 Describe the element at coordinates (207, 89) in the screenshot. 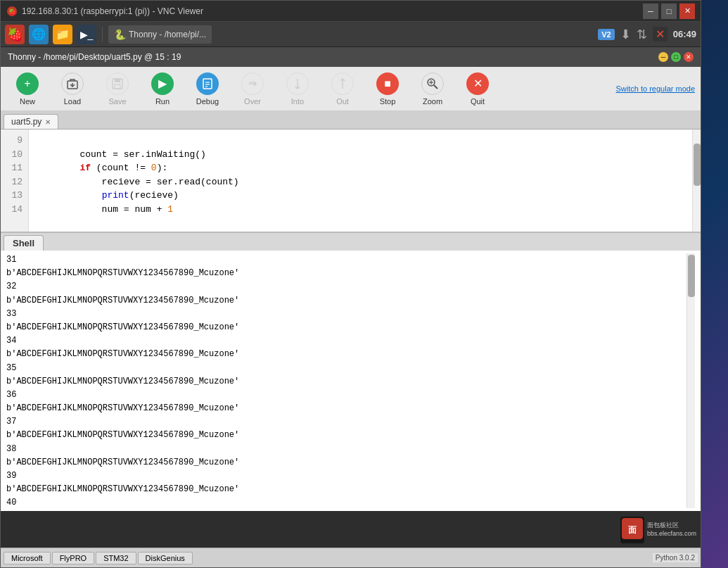

I see `debug-button: Debug` at that location.